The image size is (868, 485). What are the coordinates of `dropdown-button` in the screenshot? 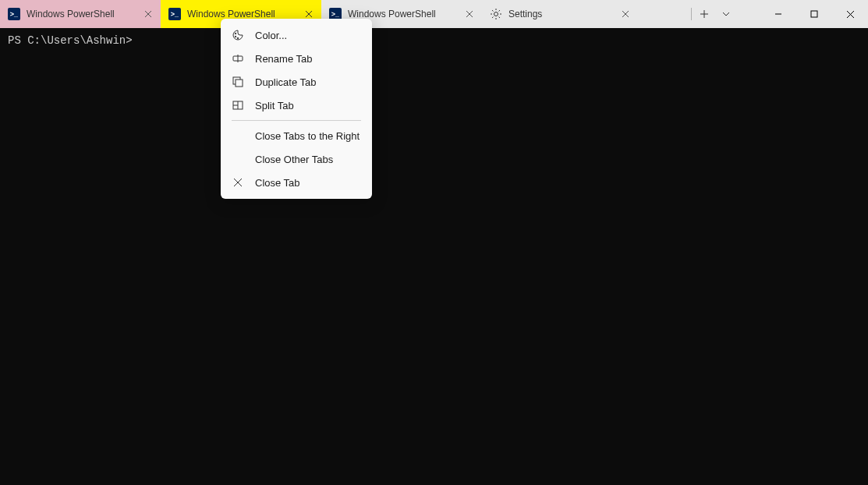 It's located at (726, 14).